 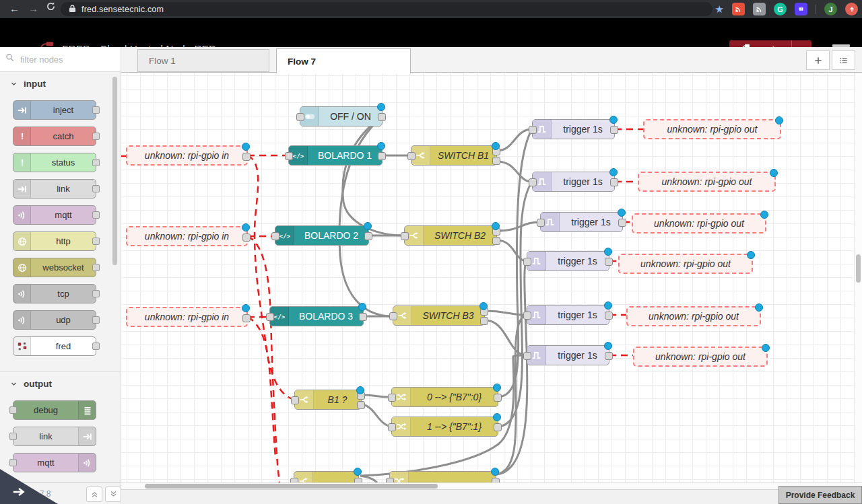 I want to click on palette-node-link-output: link, so click(x=55, y=436).